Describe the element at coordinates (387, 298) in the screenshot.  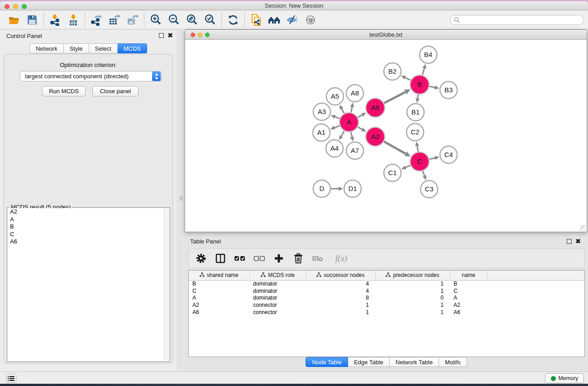
I see `table-row: Adominator80A` at that location.